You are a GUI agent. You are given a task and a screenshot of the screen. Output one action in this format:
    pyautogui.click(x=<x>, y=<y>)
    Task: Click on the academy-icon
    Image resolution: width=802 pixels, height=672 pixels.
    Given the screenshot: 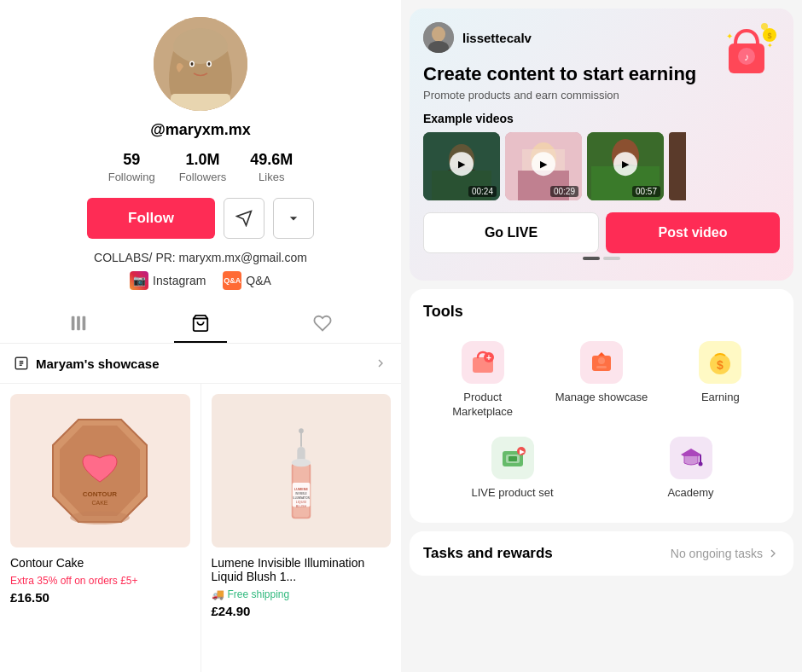 What is the action you would take?
    pyautogui.click(x=691, y=458)
    